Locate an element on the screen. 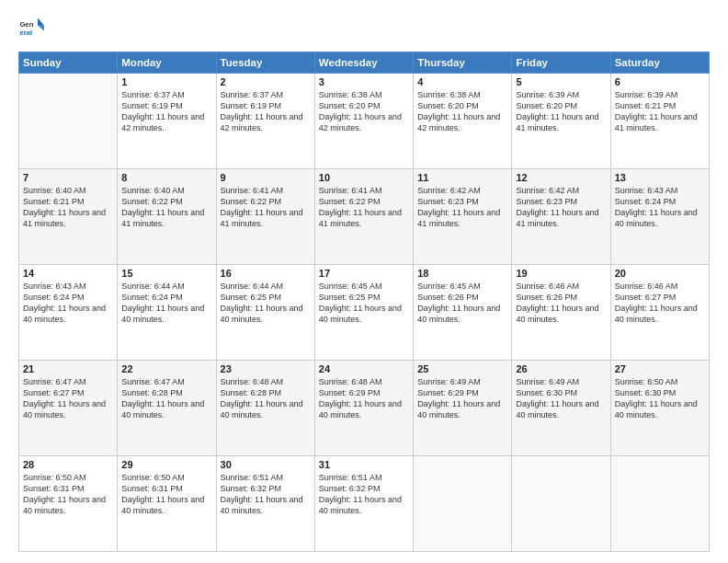 Image resolution: width=728 pixels, height=563 pixels. weekday-header: Monday is located at coordinates (167, 63).